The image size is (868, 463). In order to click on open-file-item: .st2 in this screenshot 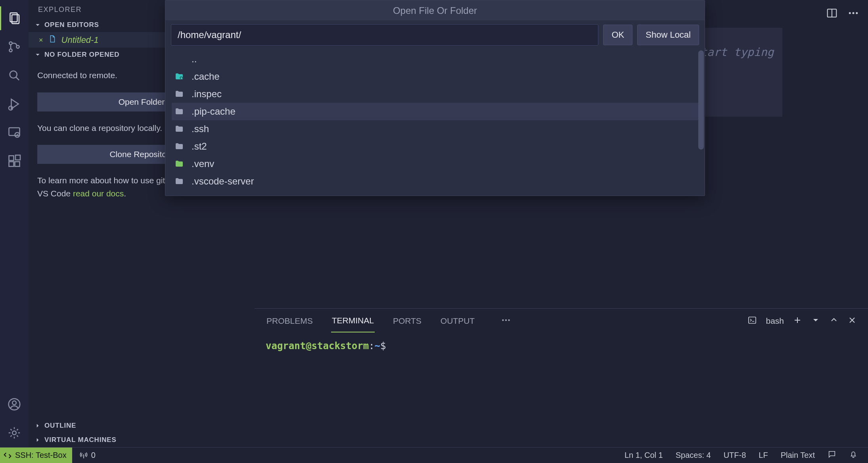, I will do `click(435, 146)`.